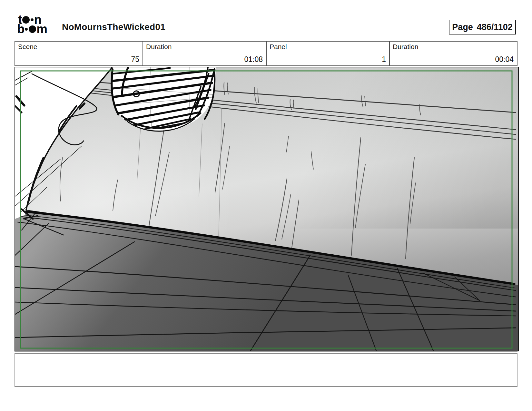 Image resolution: width=532 pixels, height=411 pixels. I want to click on panel-duration-value: 00:04, so click(504, 59).